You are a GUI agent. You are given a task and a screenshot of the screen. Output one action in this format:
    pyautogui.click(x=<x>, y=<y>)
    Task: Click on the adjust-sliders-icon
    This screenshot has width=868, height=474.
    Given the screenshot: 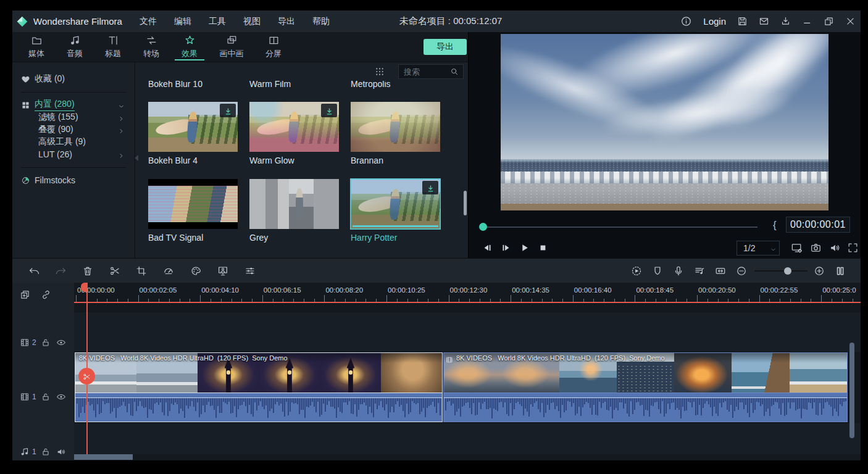 What is the action you would take?
    pyautogui.click(x=250, y=271)
    